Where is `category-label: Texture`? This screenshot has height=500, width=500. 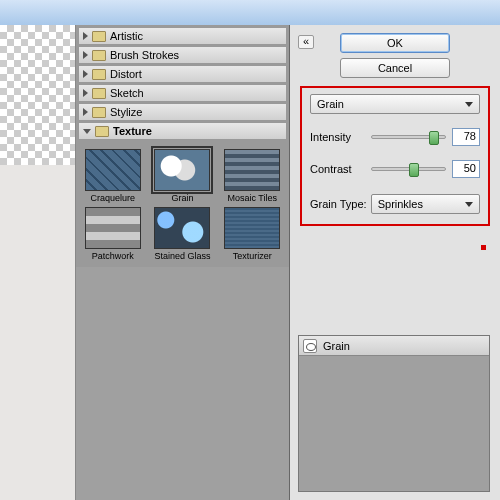
category-label: Texture is located at coordinates (132, 131).